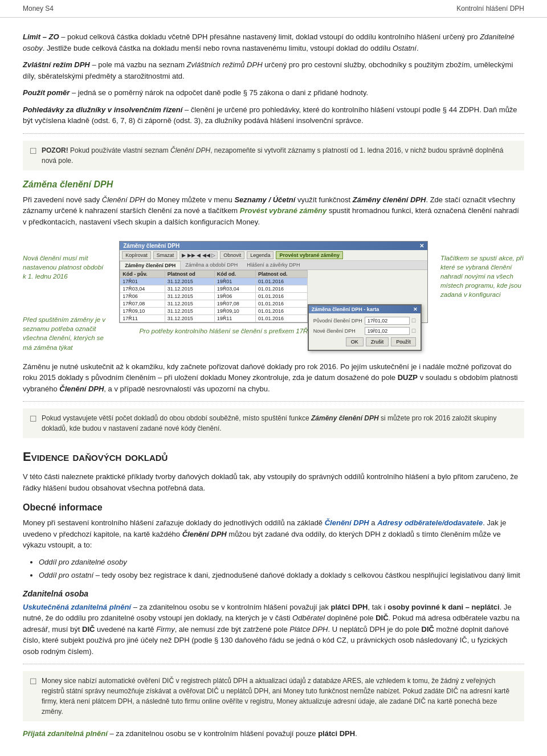 This screenshot has height=756, width=547. I want to click on table-row: 17Ř09,10 31.12.2015 19Ř09,10 01.01.2016, so click(214, 311).